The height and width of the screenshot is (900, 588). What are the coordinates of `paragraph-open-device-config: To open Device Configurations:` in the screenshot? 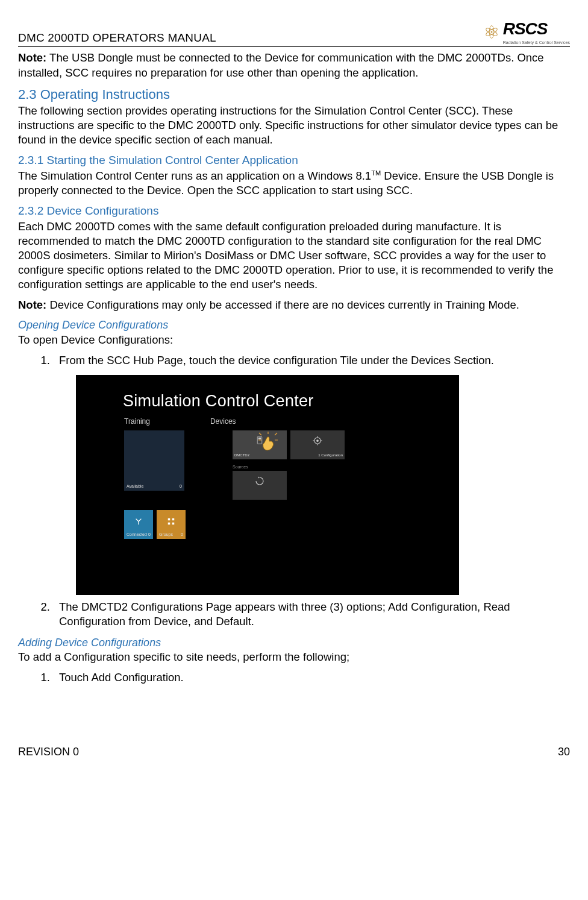 It's located at (294, 340).